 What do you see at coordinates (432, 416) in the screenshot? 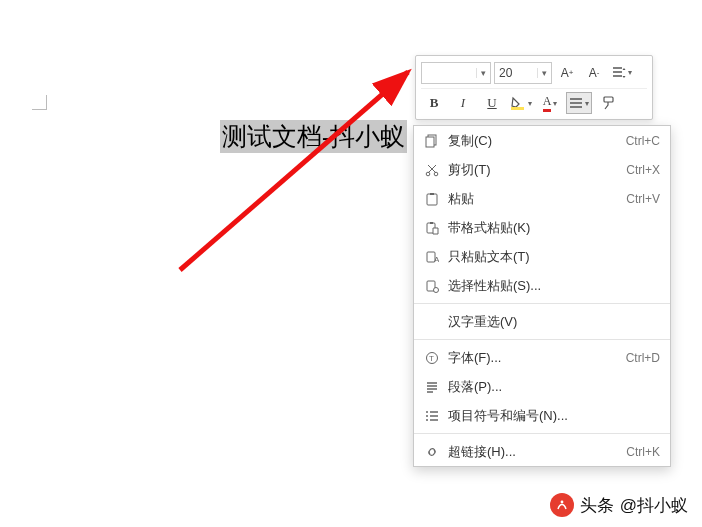
I see `bullets-icon` at bounding box center [432, 416].